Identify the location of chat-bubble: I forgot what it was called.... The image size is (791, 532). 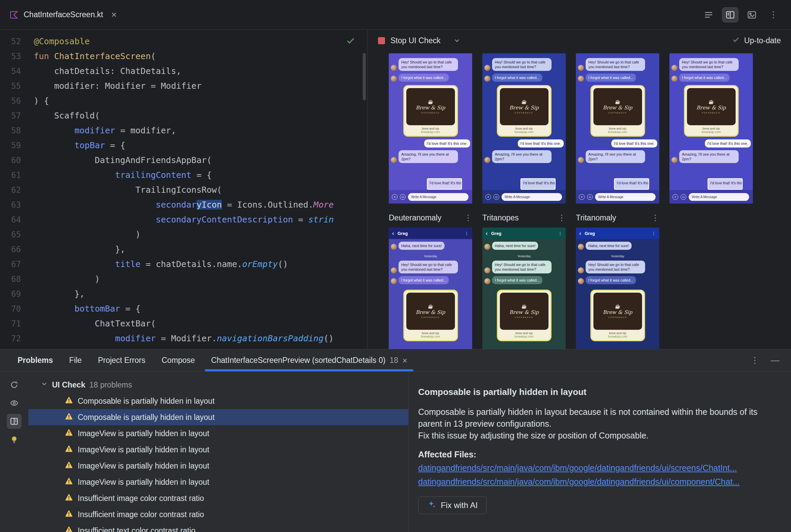
(517, 78).